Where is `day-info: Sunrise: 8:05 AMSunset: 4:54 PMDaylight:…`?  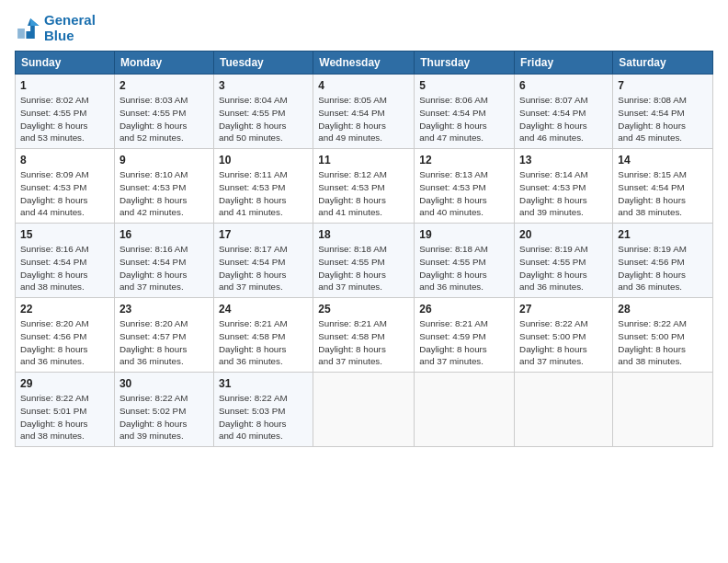
day-info: Sunrise: 8:05 AMSunset: 4:54 PMDaylight:… is located at coordinates (364, 120).